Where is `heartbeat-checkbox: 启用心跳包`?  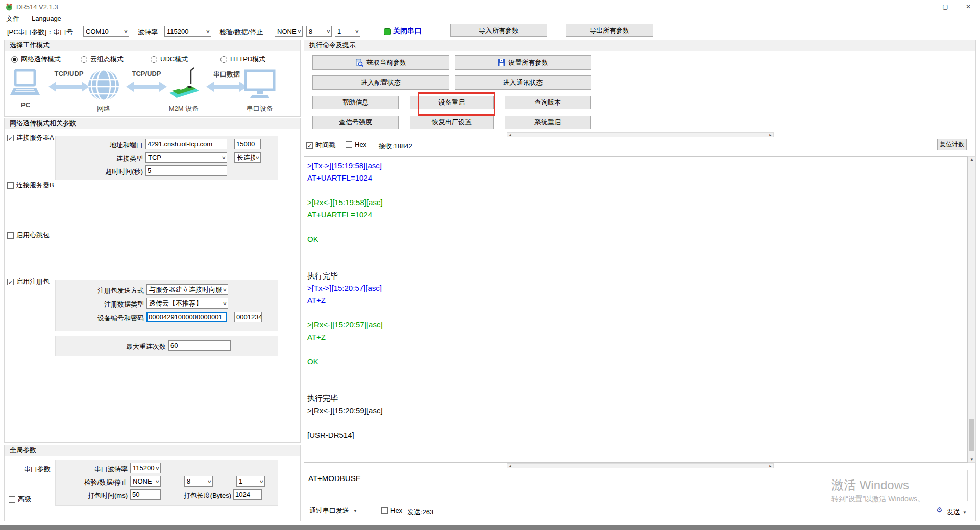 heartbeat-checkbox: 启用心跳包 is located at coordinates (29, 235).